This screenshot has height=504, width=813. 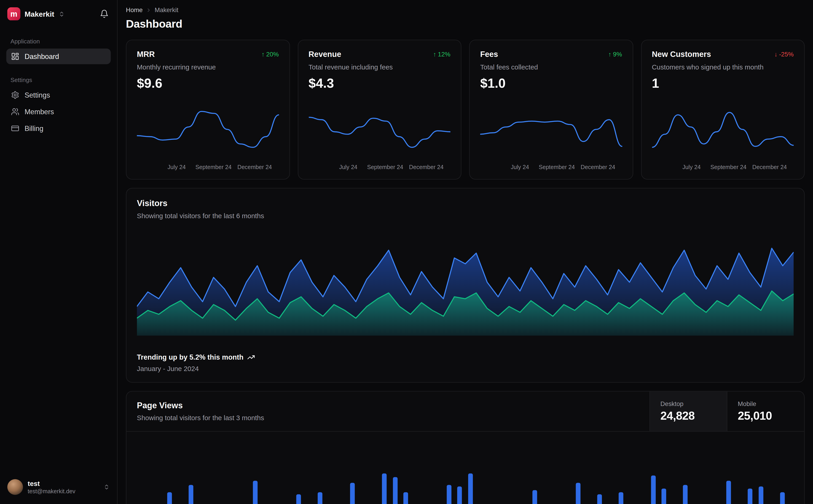 What do you see at coordinates (59, 95) in the screenshot?
I see `sidebar-item-settings: Settings` at bounding box center [59, 95].